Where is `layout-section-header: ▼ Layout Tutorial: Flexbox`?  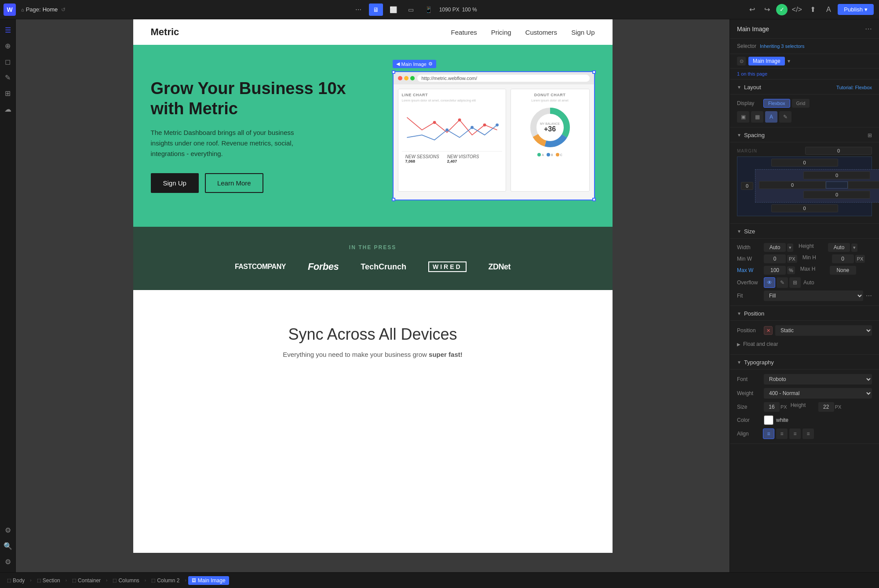 layout-section-header: ▼ Layout Tutorial: Flexbox is located at coordinates (805, 87).